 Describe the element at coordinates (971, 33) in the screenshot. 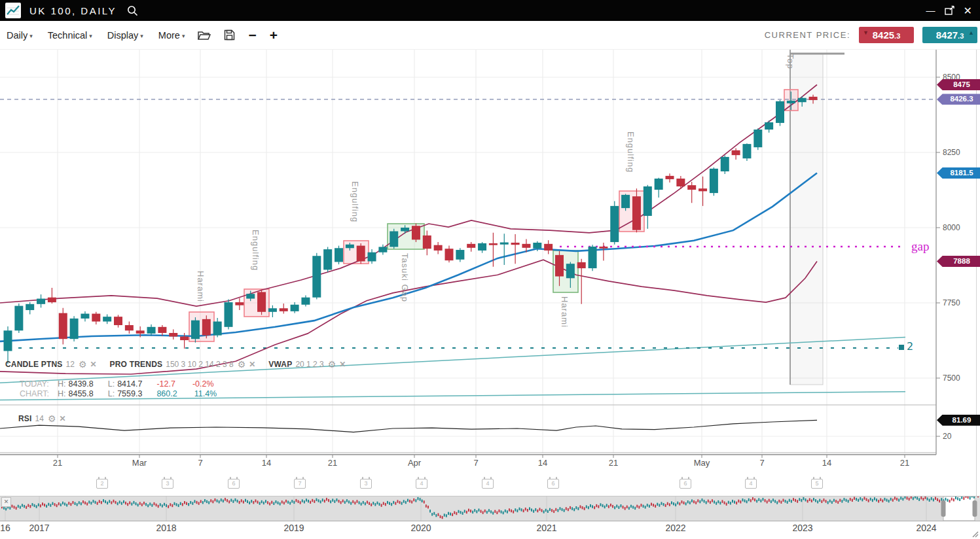

I see `arrow-up-icon: ▲` at that location.